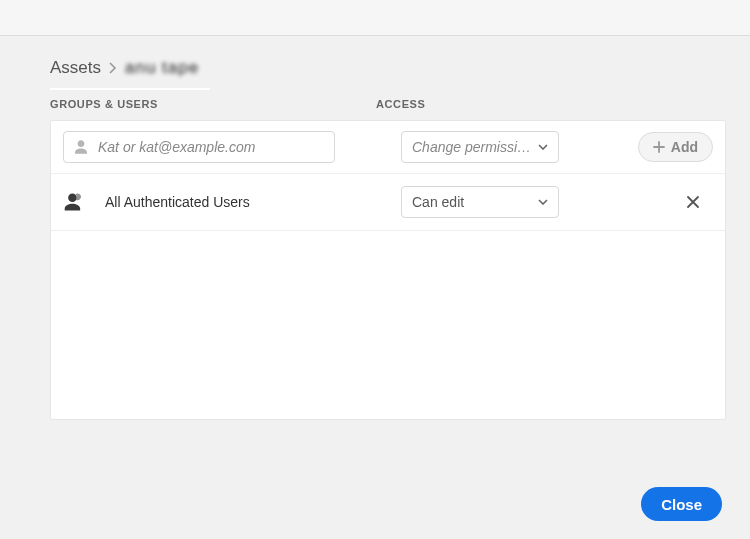 Image resolution: width=750 pixels, height=539 pixels. What do you see at coordinates (238, 202) in the screenshot?
I see `permission-row-name: All Authenticated Users` at bounding box center [238, 202].